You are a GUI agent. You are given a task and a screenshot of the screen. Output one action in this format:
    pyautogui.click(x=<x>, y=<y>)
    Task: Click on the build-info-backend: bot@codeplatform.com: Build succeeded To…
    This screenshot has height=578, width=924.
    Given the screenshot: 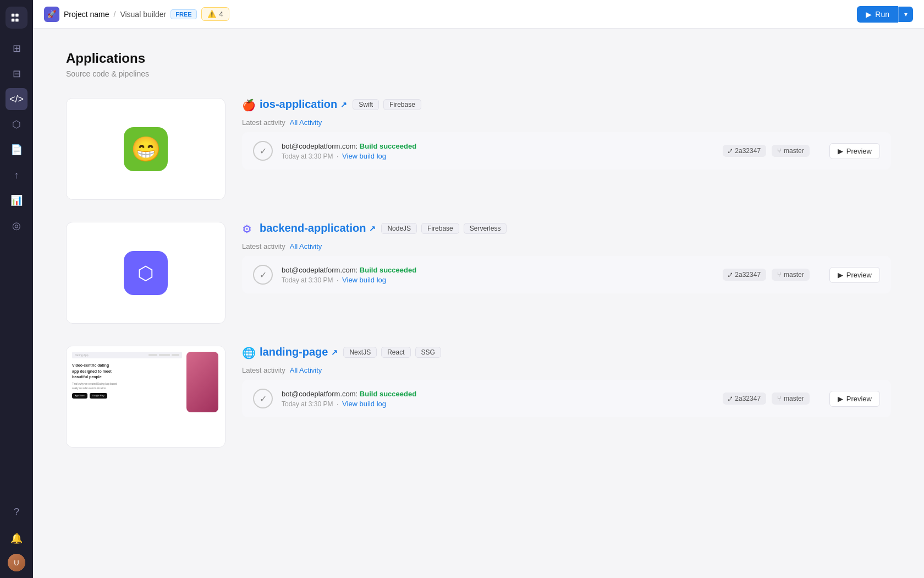 What is the action you would take?
    pyautogui.click(x=498, y=275)
    